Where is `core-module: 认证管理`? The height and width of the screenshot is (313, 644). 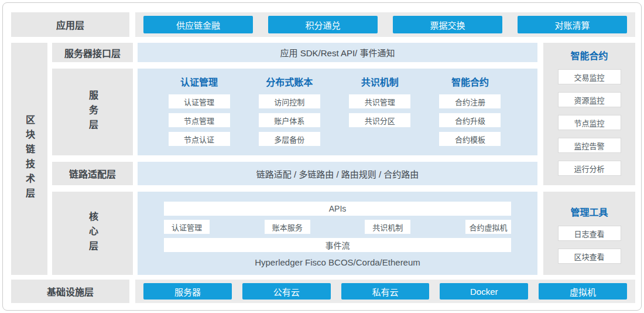 core-module: 认证管理 is located at coordinates (187, 227).